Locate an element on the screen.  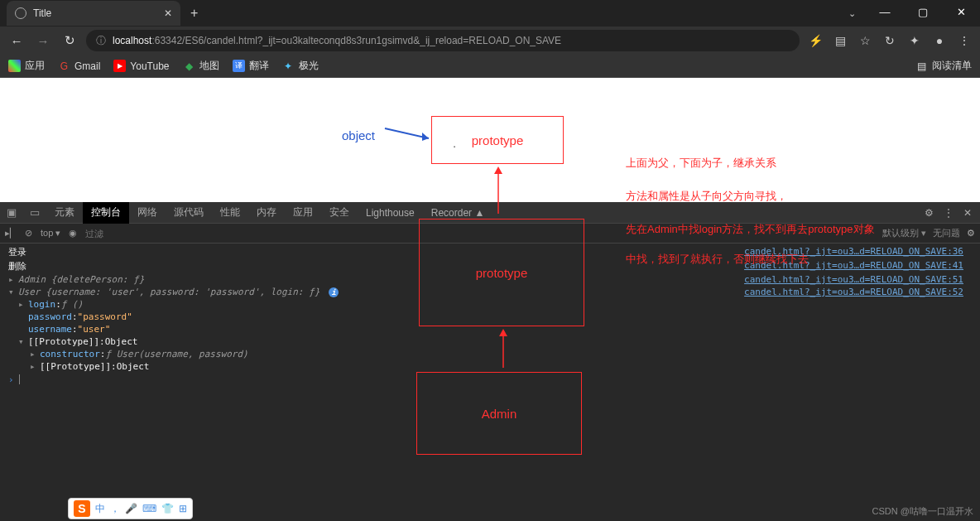
console-sidebar-toggle: ▸▏ is located at coordinates (11, 234).